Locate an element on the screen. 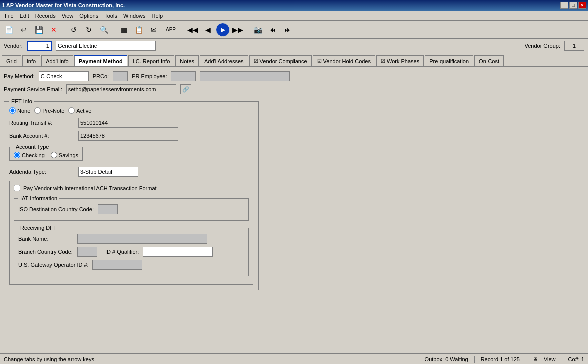 This screenshot has width=588, height=364. vendor-id-input is located at coordinates (39, 46).